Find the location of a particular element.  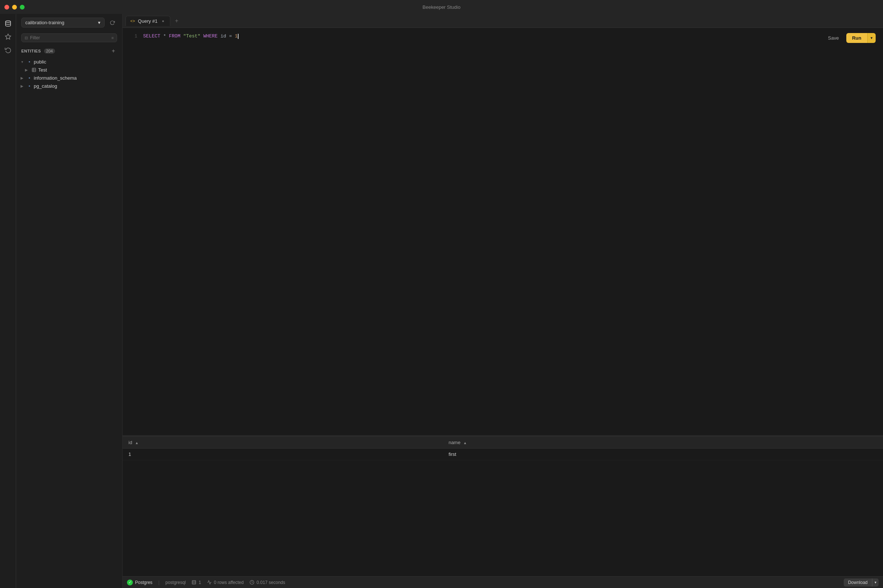

refresh-button is located at coordinates (112, 22).